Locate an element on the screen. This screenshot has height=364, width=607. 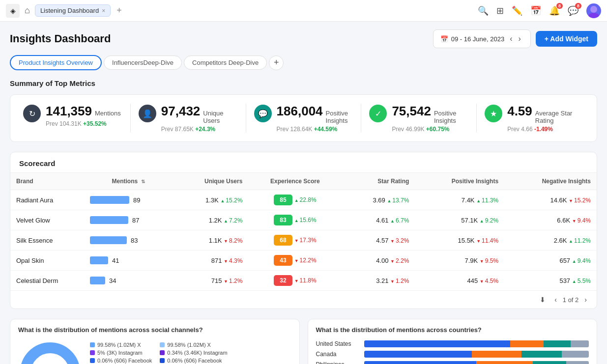
pos-insights-cell: 7.9K 9.5% is located at coordinates (460, 260).